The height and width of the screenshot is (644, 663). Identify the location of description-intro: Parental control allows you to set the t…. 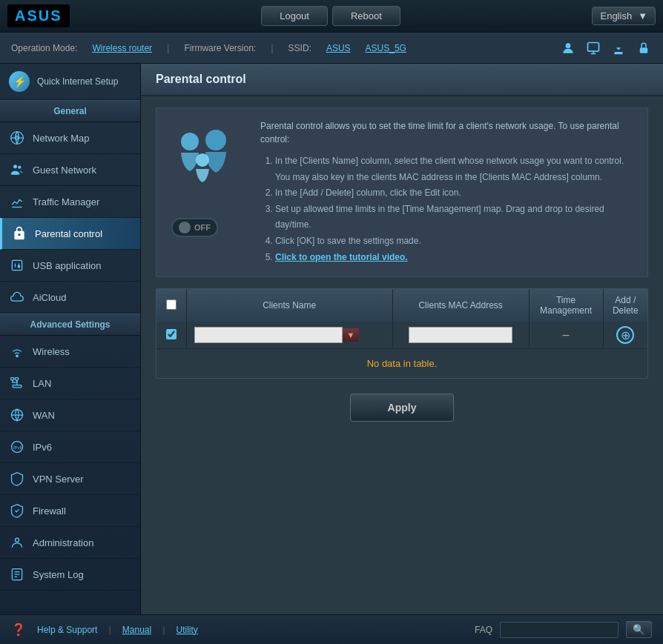
(446, 133).